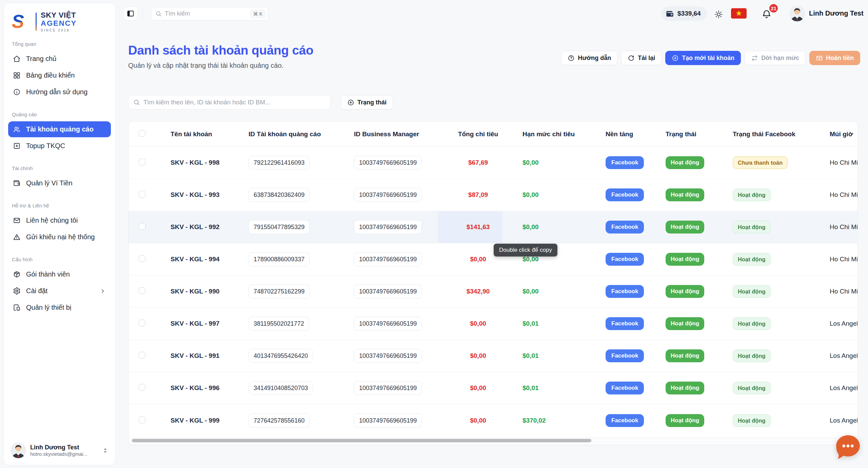 This screenshot has width=868, height=468. What do you see at coordinates (18, 450) in the screenshot?
I see `user-avatar` at bounding box center [18, 450].